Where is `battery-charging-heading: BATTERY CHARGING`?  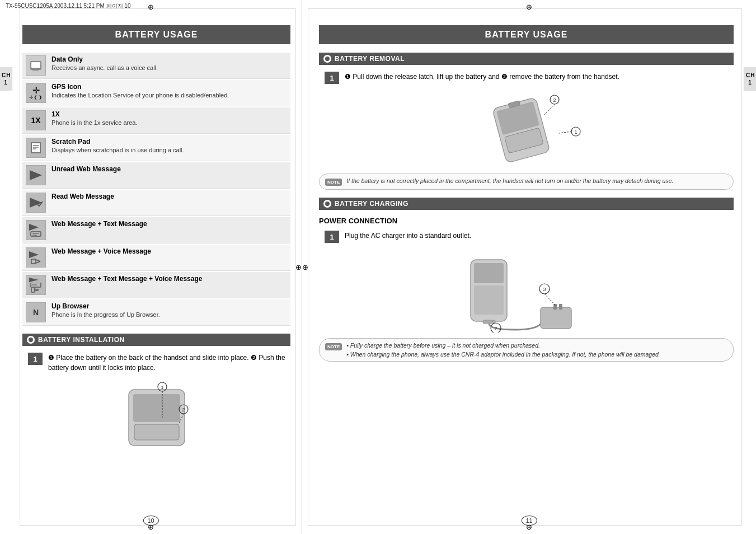
battery-charging-heading: BATTERY CHARGING is located at coordinates (526, 204).